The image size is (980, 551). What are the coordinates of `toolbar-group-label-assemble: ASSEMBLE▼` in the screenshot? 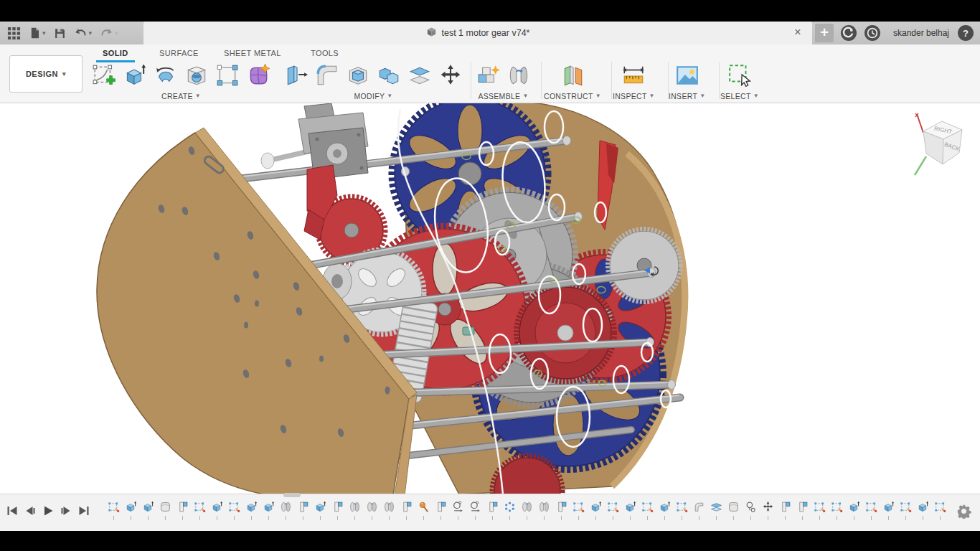 It's located at (503, 96).